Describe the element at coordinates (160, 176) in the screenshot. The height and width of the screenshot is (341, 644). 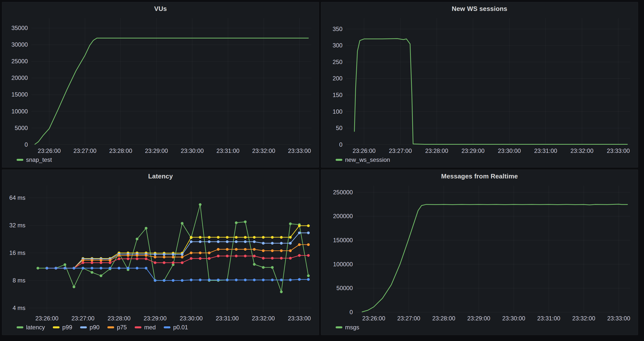
I see `panel-title-latency: Latency` at that location.